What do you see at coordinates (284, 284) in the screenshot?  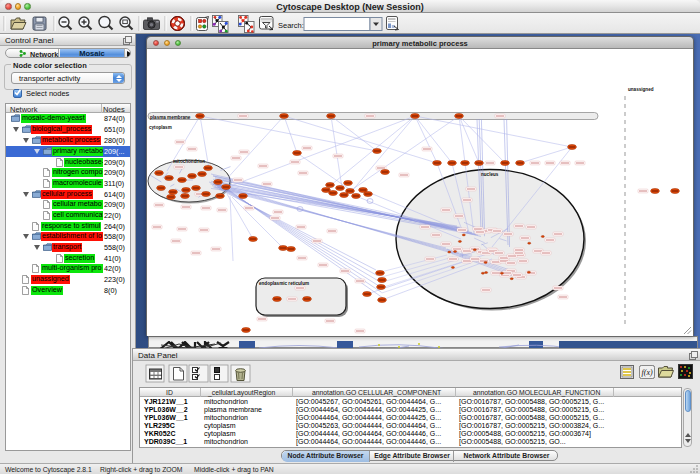 I see `svg-text: endoplasmic reticulum` at bounding box center [284, 284].